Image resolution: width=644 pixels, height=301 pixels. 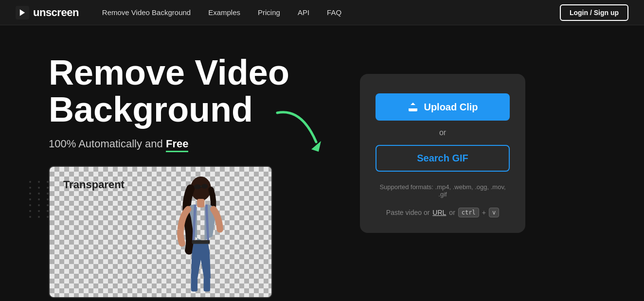 What do you see at coordinates (443, 191) in the screenshot?
I see `supported-formats: Supported formats: .mp4, .webm, .ogg, .m…` at bounding box center [443, 191].